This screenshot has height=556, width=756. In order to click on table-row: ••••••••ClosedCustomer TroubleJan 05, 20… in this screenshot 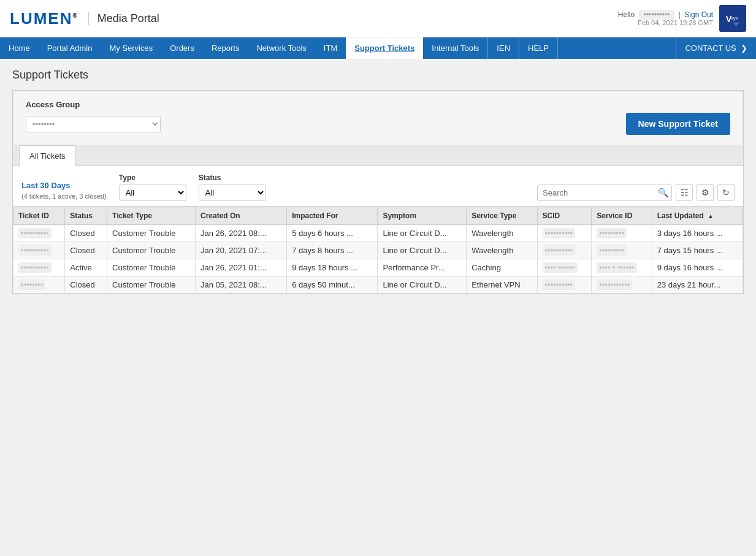, I will do `click(378, 285)`.